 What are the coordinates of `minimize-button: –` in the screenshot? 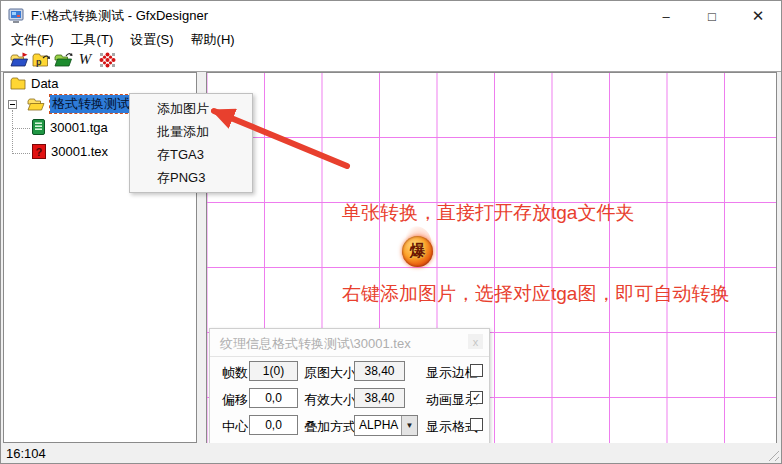 It's located at (666, 16).